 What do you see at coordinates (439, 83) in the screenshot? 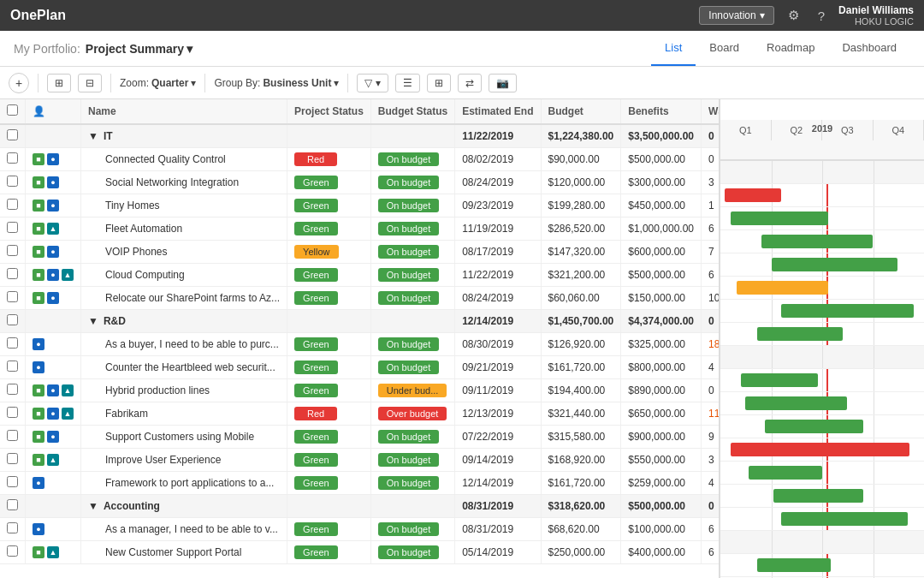
I see `columns-button: ⊞` at bounding box center [439, 83].